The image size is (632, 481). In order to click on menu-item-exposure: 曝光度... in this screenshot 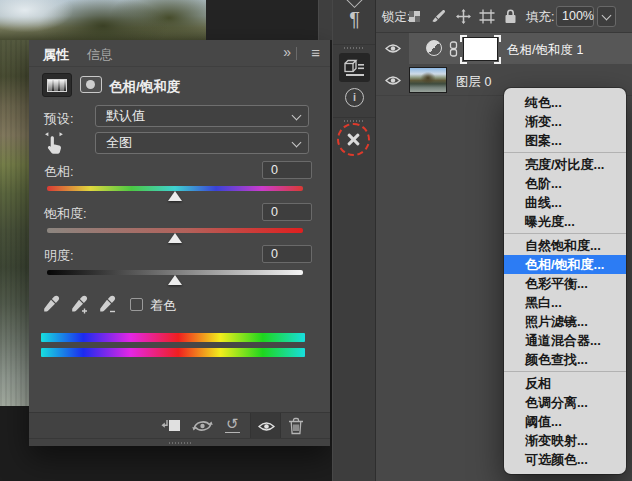, I will do `click(565, 222)`.